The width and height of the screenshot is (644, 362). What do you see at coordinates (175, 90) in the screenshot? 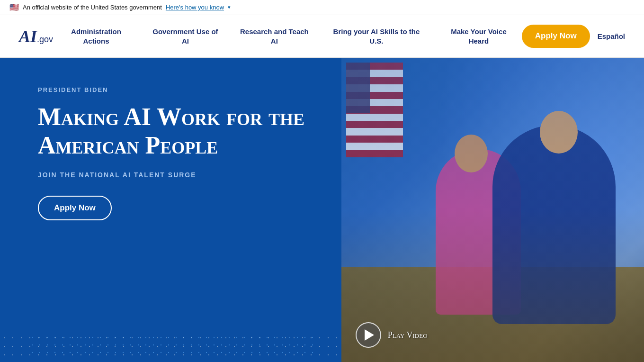
I see `president-label: President Biden` at bounding box center [175, 90].